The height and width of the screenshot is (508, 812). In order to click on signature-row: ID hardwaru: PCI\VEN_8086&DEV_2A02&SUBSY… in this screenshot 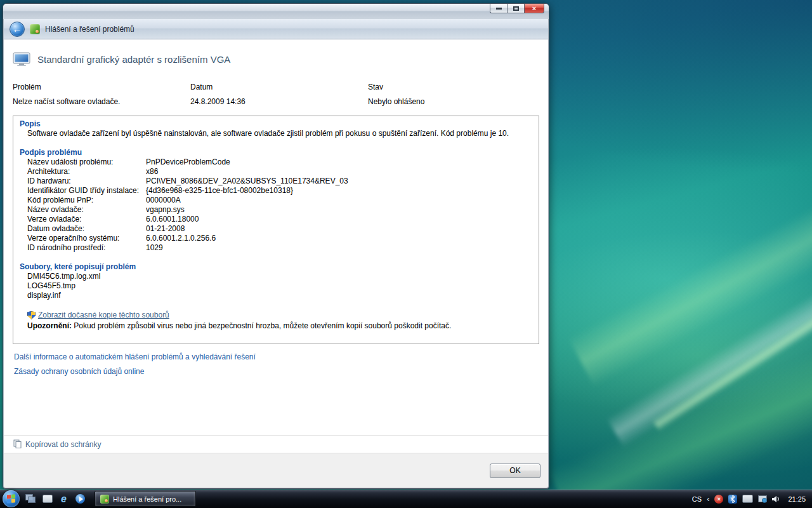, I will do `click(280, 182)`.